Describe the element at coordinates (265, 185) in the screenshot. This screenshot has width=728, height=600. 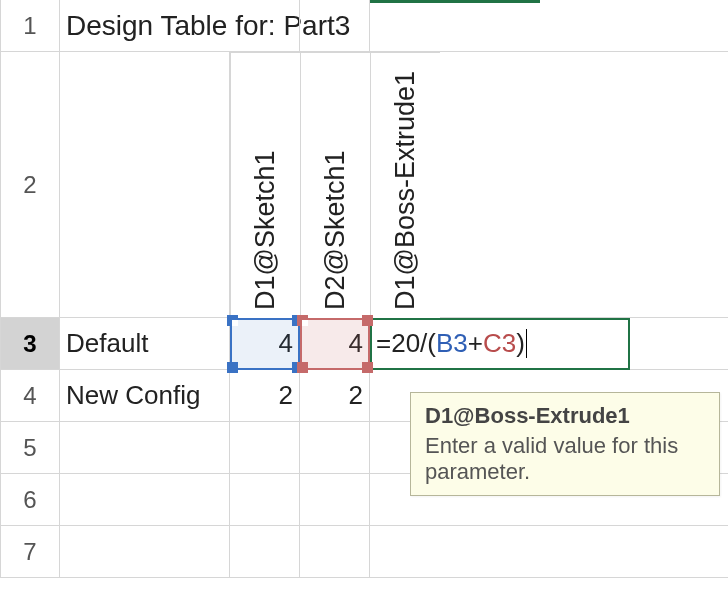
I see `cell-B2-param: D1@Sketch1` at that location.